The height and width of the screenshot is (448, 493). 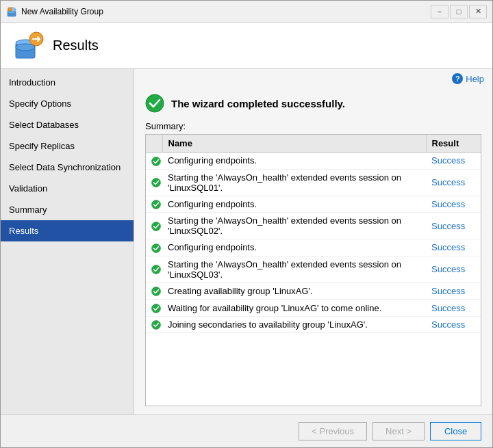 I want to click on app-header: Results, so click(x=246, y=46).